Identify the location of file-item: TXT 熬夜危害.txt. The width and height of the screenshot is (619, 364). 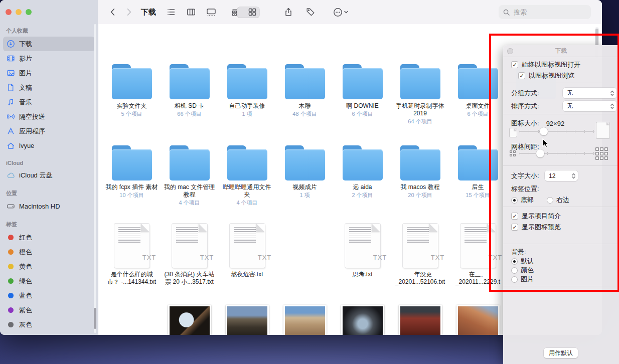
(247, 255).